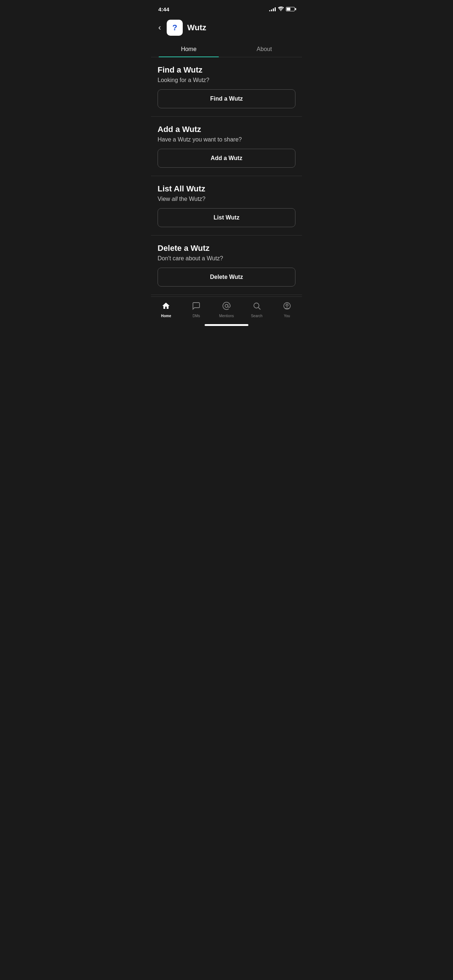 The width and height of the screenshot is (453, 980). I want to click on nav-you: You, so click(287, 310).